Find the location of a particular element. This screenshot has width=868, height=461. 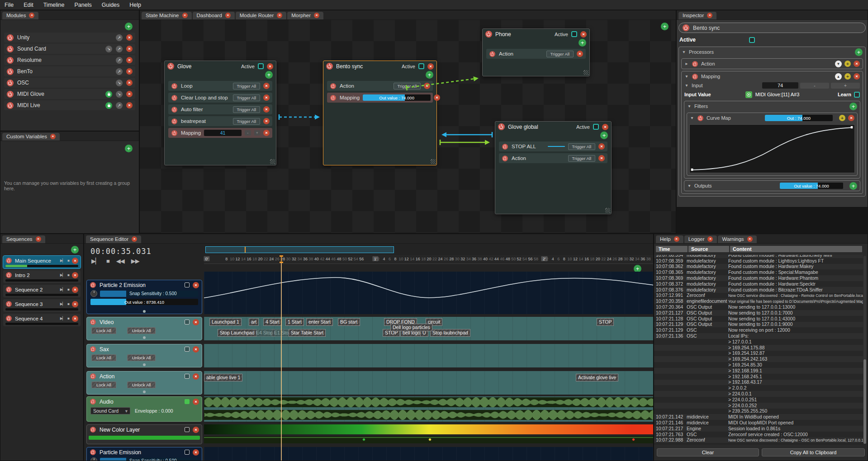

tab-help: Help× is located at coordinates (669, 240).